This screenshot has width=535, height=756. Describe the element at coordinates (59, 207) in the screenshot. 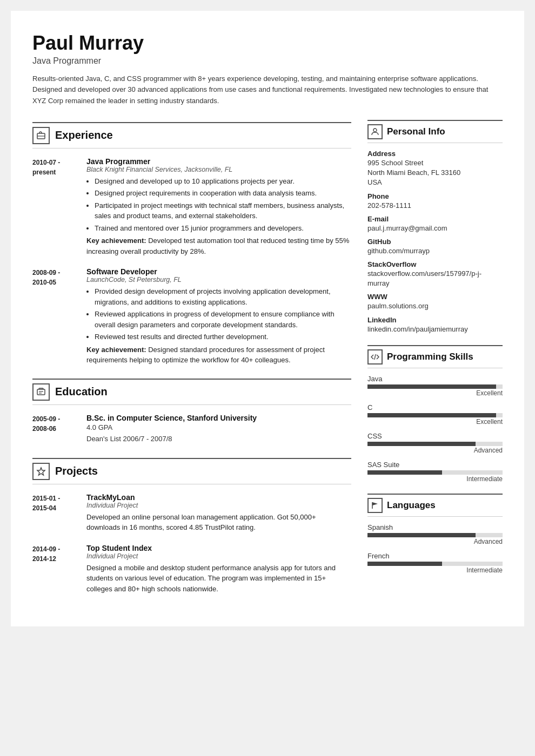

I see `entry-date: 2010-07 - present` at that location.